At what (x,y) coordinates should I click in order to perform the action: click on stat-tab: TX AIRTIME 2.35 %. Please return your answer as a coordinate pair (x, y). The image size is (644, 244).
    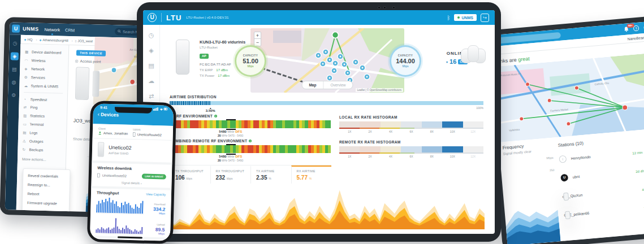
    Looking at the image, I should click on (271, 175).